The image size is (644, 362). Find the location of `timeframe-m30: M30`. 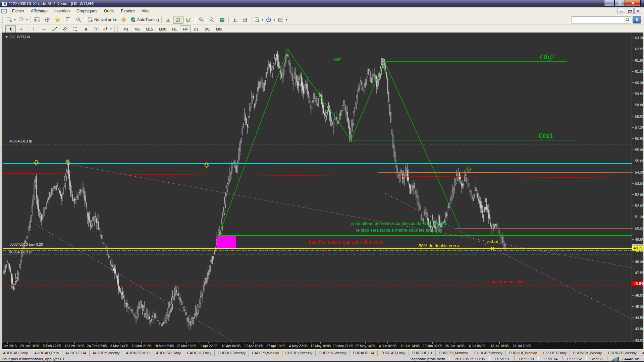

timeframe-m30: M30 is located at coordinates (162, 29).